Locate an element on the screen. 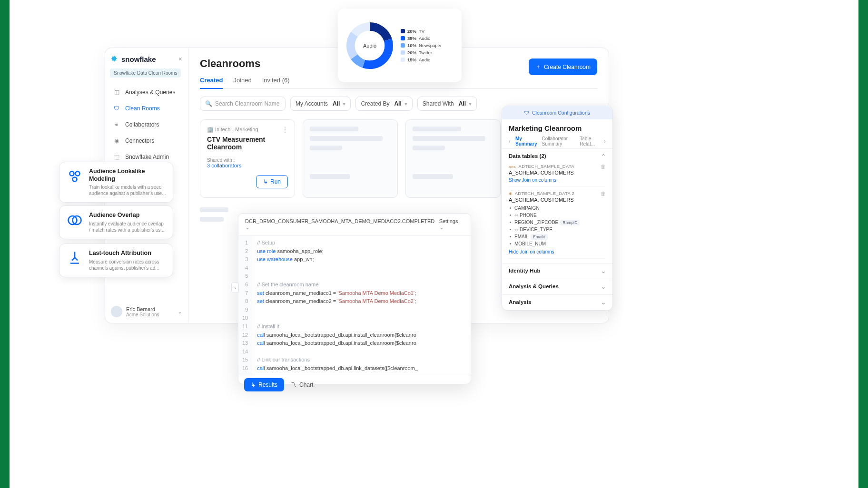 This screenshot has width=868, height=488. feature-title: Last-touch Attribution is located at coordinates (128, 254).